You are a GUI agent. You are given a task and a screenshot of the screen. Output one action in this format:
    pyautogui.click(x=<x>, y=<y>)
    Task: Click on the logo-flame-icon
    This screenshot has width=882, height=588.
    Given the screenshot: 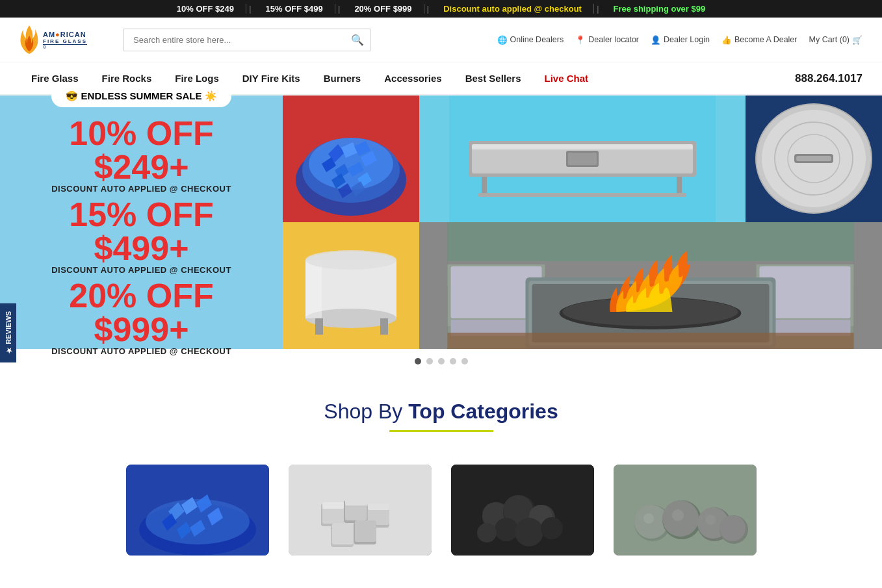 What is the action you would take?
    pyautogui.click(x=29, y=40)
    